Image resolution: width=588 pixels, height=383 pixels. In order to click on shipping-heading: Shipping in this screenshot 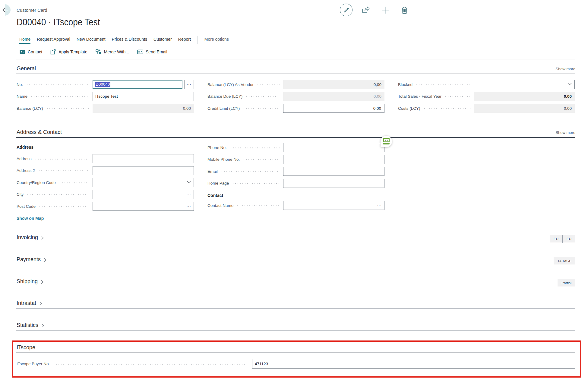, I will do `click(30, 282)`.